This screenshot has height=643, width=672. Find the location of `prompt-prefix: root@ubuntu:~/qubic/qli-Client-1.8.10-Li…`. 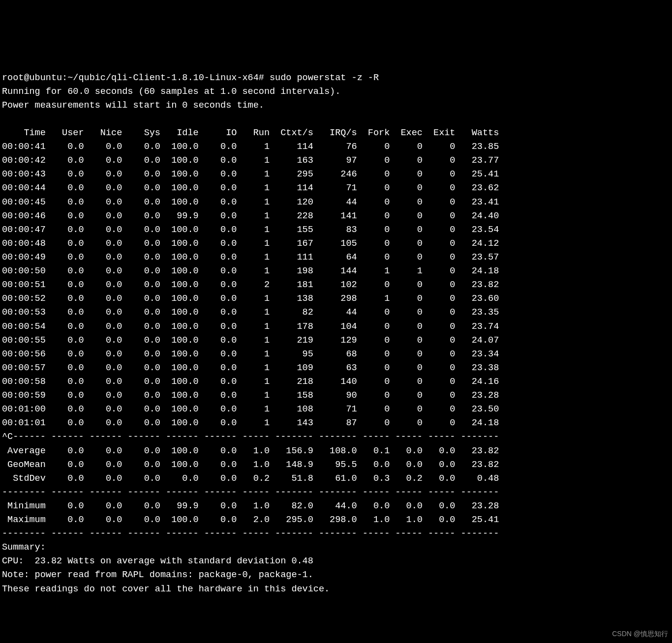

prompt-prefix: root@ubuntu:~/qubic/qli-Client-1.8.10-Li… is located at coordinates (136, 78).